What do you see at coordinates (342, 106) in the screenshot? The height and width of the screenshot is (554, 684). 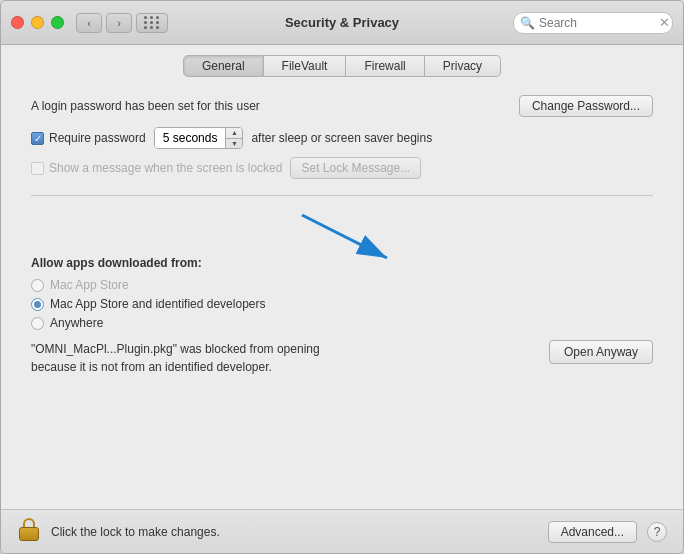 I see `login-password-row: A login password has been set for this u…` at bounding box center [342, 106].